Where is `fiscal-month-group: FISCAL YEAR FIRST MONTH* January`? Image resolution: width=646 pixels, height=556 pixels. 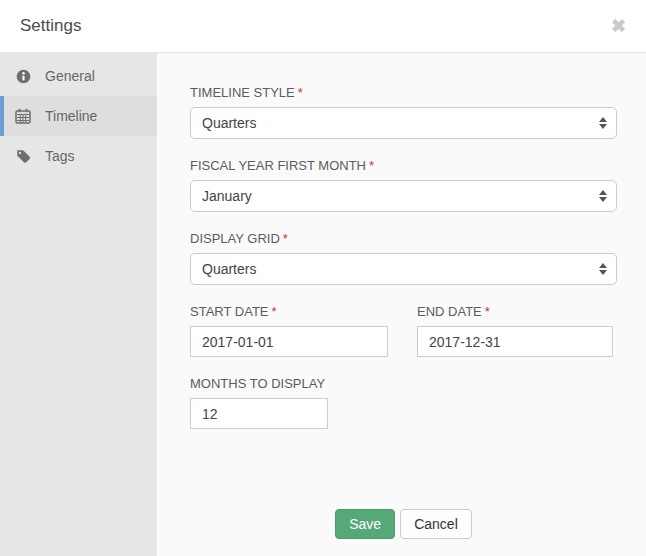
fiscal-month-group: FISCAL YEAR FIRST MONTH* January is located at coordinates (404, 185).